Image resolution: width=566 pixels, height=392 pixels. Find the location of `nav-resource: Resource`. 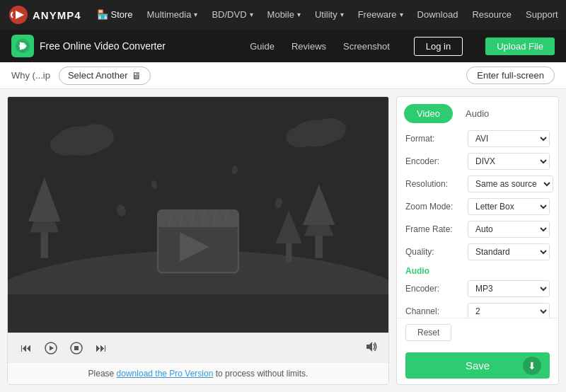

nav-resource: Resource is located at coordinates (492, 15).